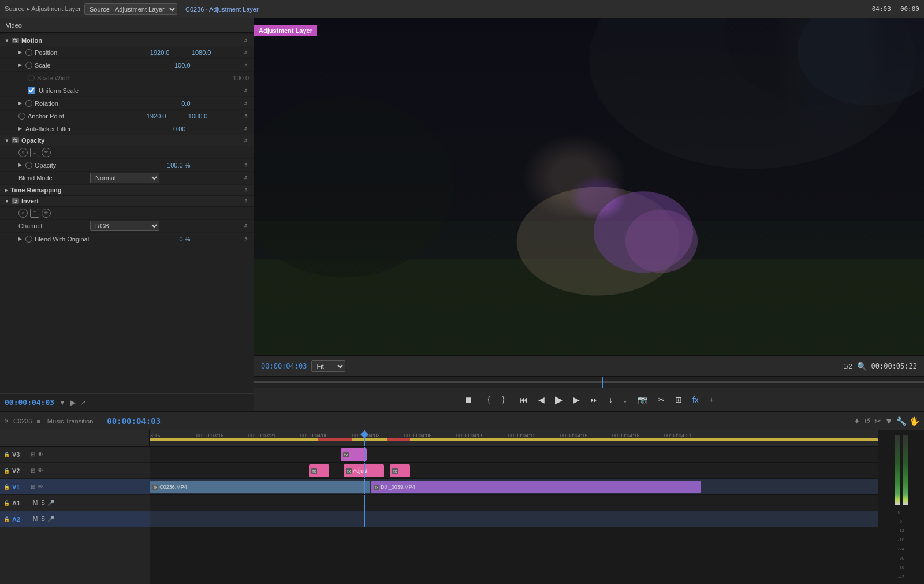 The height and width of the screenshot is (584, 924). Describe the element at coordinates (40, 470) in the screenshot. I see `v2-eye-icon: 👁` at that location.